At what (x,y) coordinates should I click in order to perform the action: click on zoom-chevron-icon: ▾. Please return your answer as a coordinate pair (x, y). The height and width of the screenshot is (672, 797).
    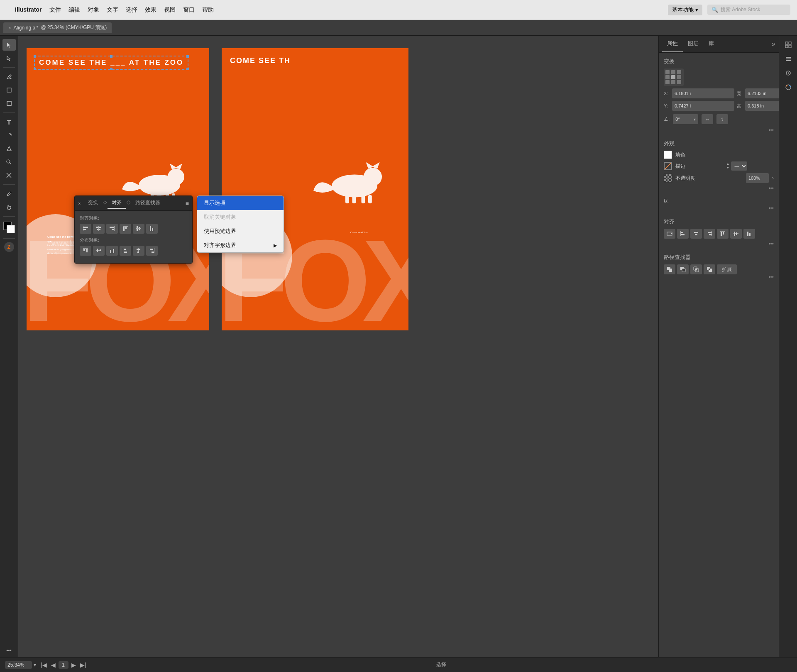
    Looking at the image, I should click on (35, 665).